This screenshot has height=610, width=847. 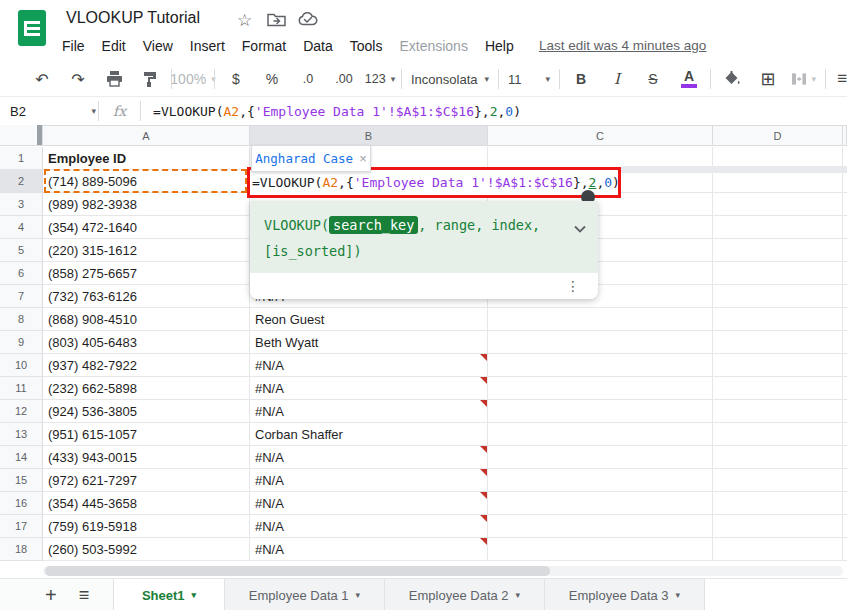 What do you see at coordinates (42, 79) in the screenshot?
I see `undo-icon: ↶` at bounding box center [42, 79].